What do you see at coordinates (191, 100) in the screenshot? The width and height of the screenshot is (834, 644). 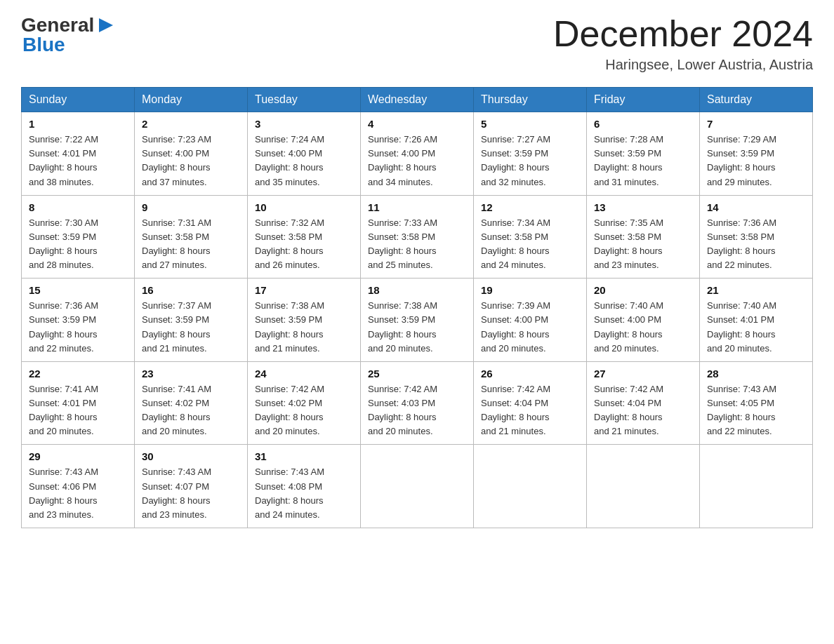 I see `header-cell-monday: Monday` at bounding box center [191, 100].